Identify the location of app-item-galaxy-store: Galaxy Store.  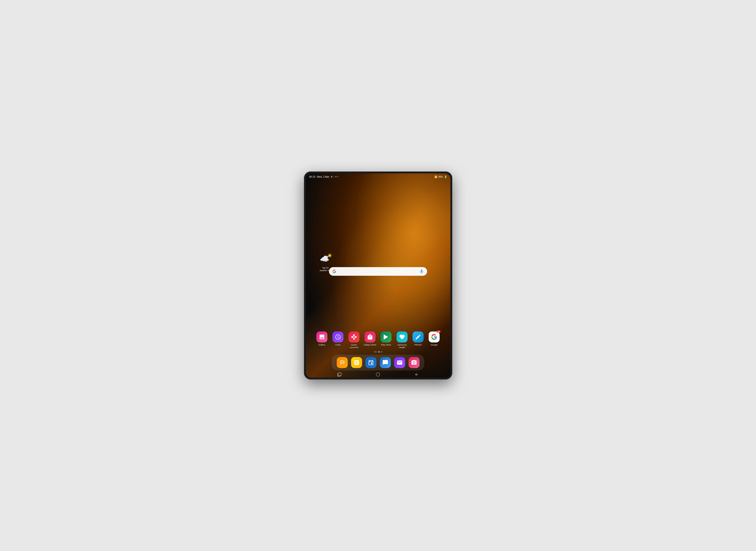
(370, 339).